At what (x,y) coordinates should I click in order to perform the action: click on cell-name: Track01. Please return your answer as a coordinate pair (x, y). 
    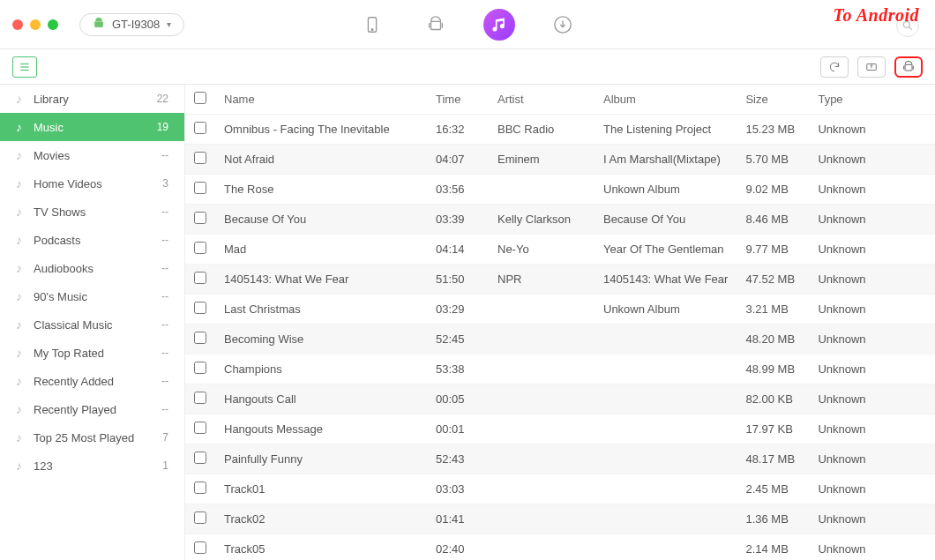
    Looking at the image, I should click on (321, 489).